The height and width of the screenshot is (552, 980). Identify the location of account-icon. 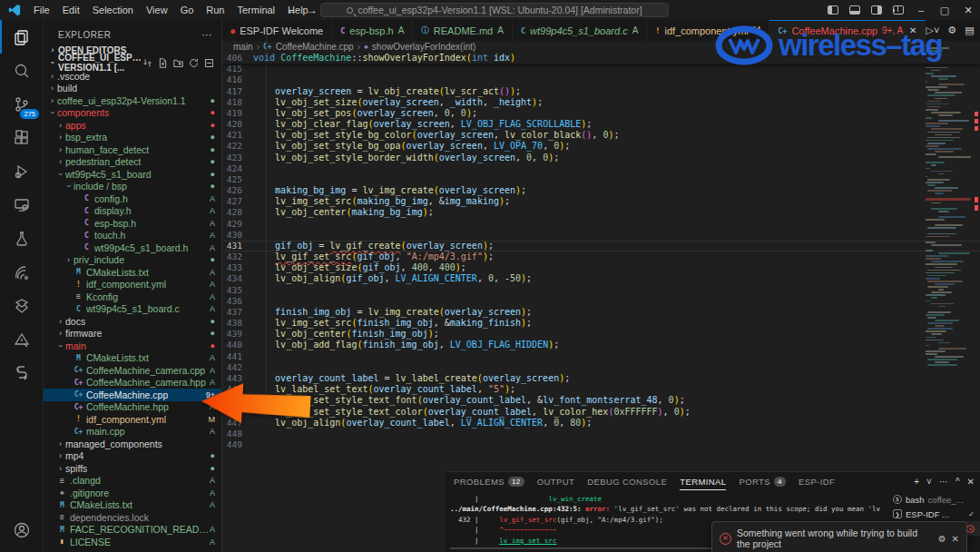
(22, 530).